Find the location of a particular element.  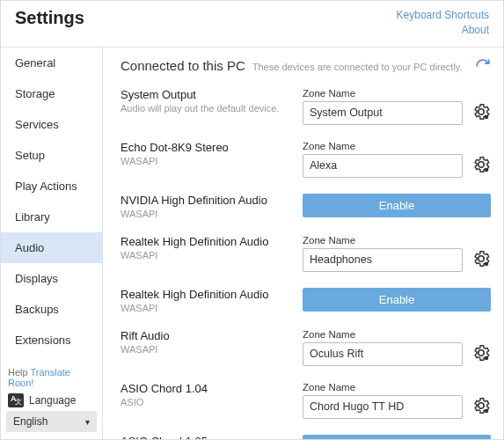

sidebar-item-setup: Setup is located at coordinates (51, 155).